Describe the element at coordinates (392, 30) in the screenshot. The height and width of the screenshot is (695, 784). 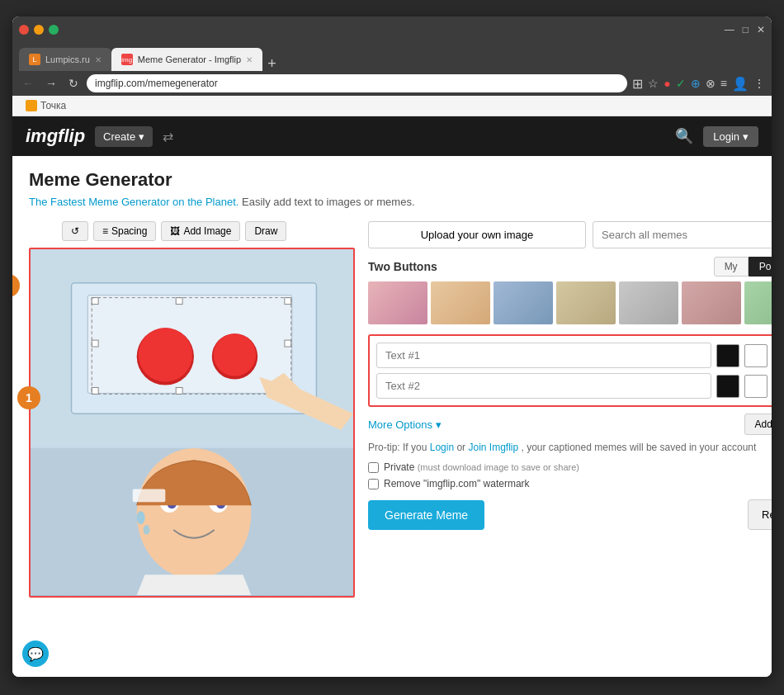
I see `title-bar: — □ ✕` at that location.